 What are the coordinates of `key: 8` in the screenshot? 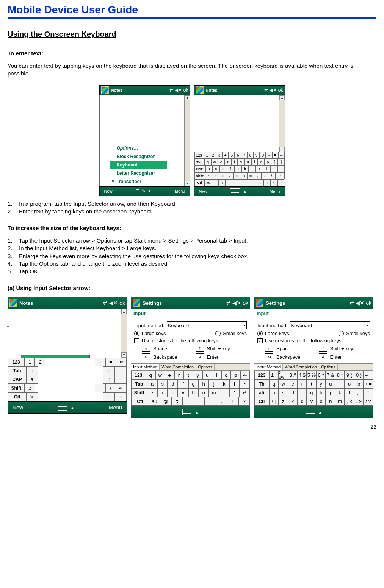 It's located at (250, 155).